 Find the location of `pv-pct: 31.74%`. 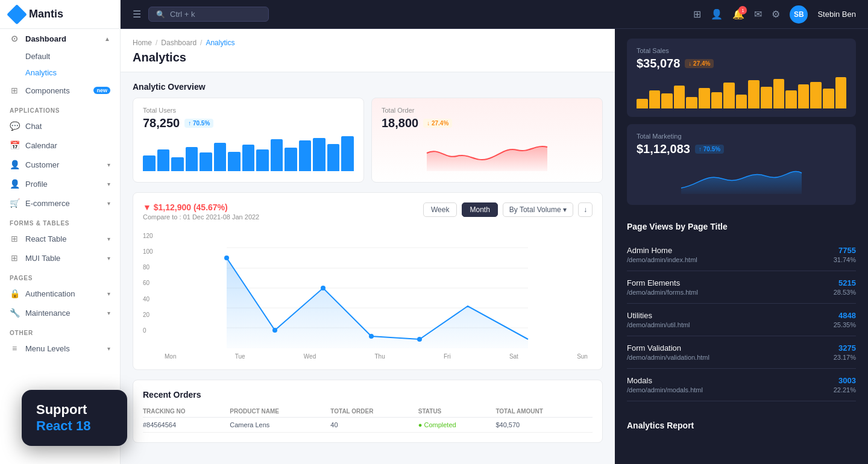

pv-pct: 31.74% is located at coordinates (845, 260).